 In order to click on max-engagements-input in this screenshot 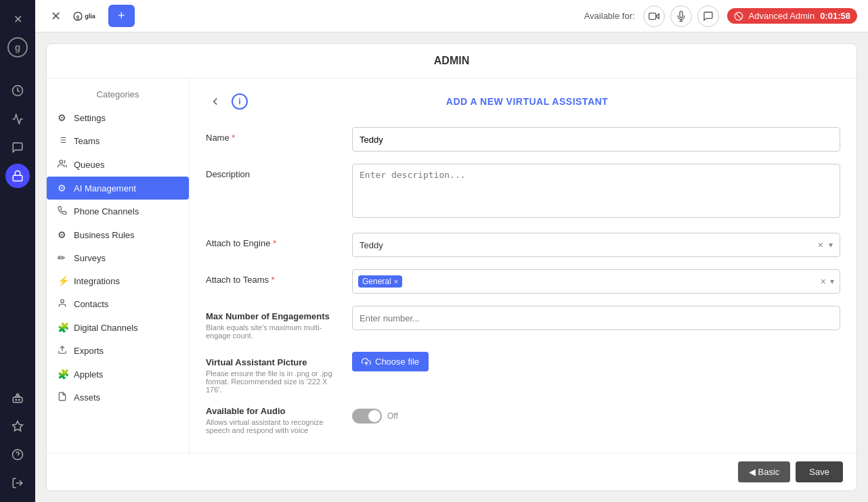, I will do `click(596, 318)`.